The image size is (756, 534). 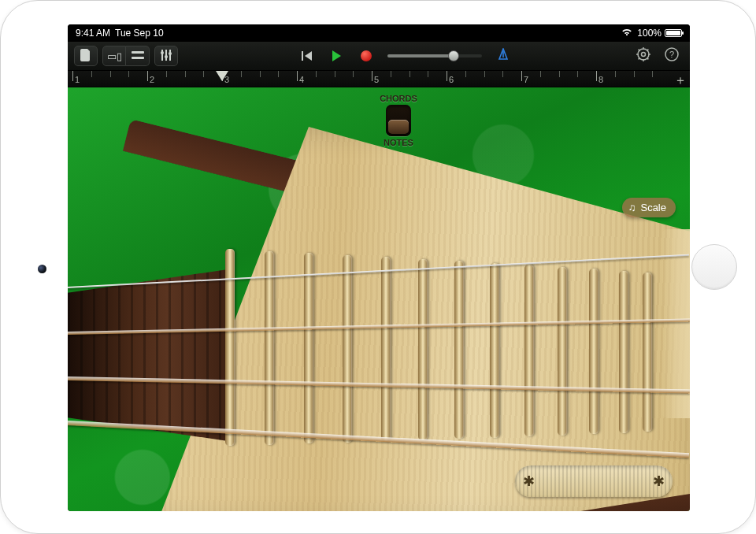 What do you see at coordinates (126, 56) in the screenshot?
I see `view-toggle-group: ▭▯` at bounding box center [126, 56].